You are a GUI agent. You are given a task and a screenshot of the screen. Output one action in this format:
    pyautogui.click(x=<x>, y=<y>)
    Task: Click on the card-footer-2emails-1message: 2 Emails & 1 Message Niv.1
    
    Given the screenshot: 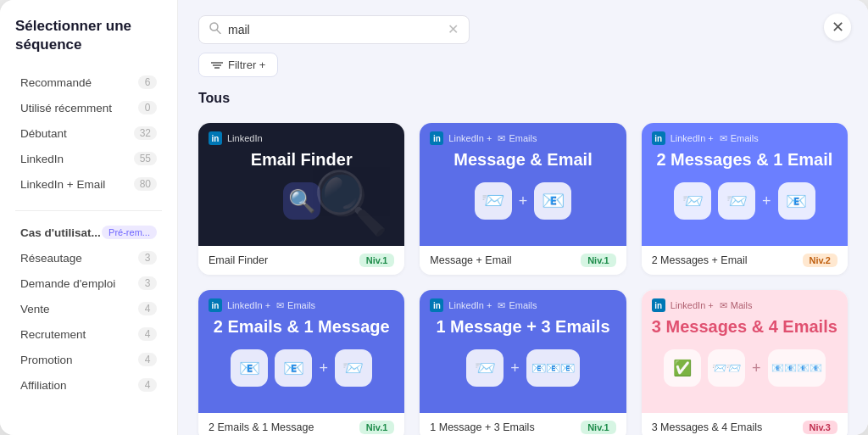 What is the action you would take?
    pyautogui.click(x=302, y=424)
    